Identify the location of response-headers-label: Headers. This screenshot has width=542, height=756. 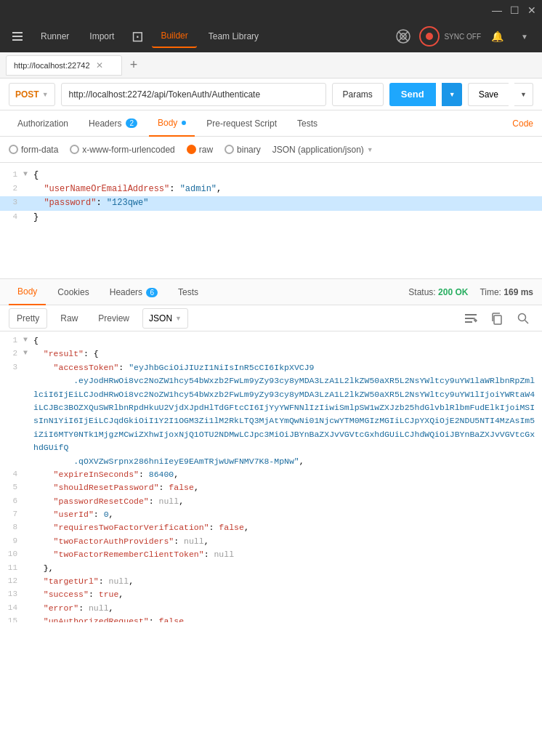
(126, 292).